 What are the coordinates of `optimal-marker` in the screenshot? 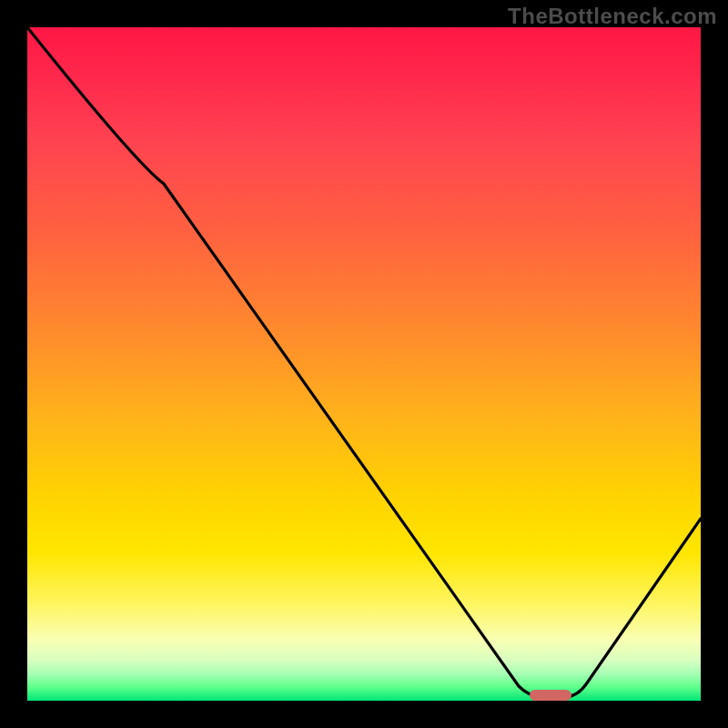 It's located at (551, 695).